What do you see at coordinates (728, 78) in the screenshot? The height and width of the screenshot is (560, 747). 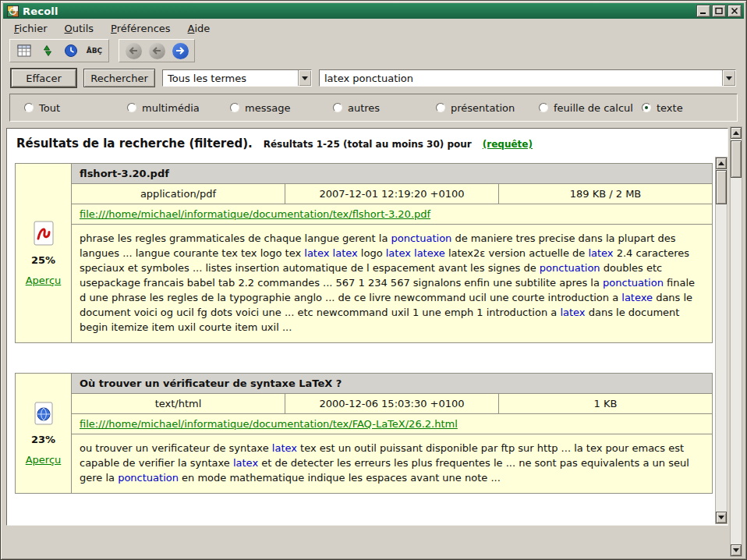 I see `query-dropdown-button` at bounding box center [728, 78].